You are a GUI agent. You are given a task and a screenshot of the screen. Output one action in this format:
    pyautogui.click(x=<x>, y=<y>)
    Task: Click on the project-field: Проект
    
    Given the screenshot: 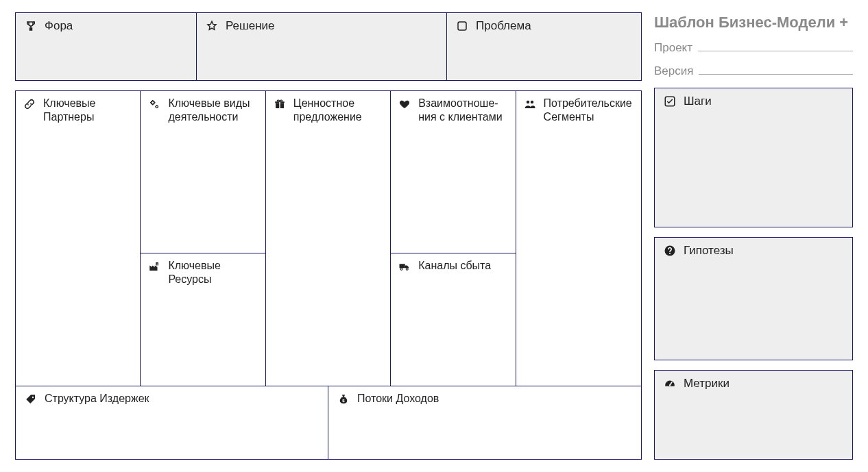 What is the action you would take?
    pyautogui.click(x=754, y=48)
    